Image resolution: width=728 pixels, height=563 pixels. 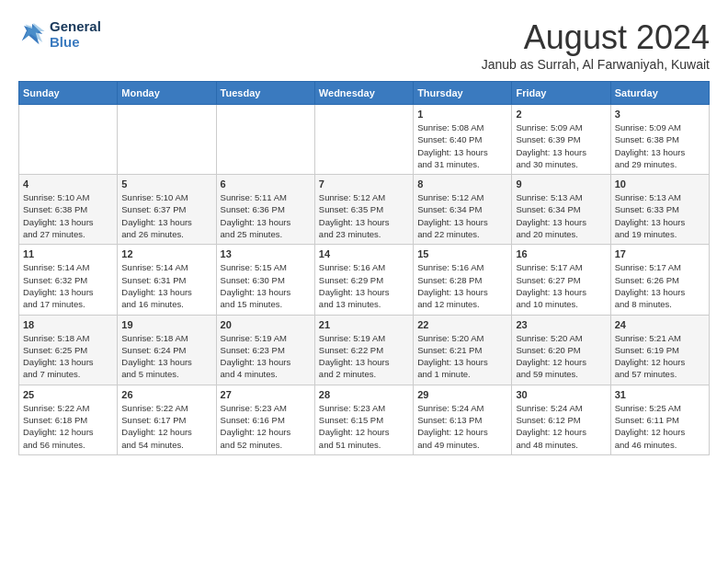 I want to click on day-number: 20, so click(x=266, y=325).